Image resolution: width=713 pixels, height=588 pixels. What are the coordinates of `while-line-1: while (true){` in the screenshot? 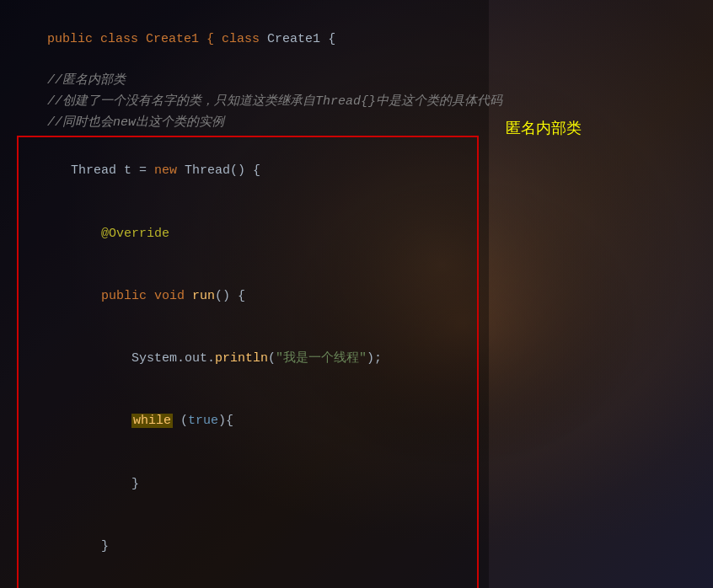 It's located at (248, 422).